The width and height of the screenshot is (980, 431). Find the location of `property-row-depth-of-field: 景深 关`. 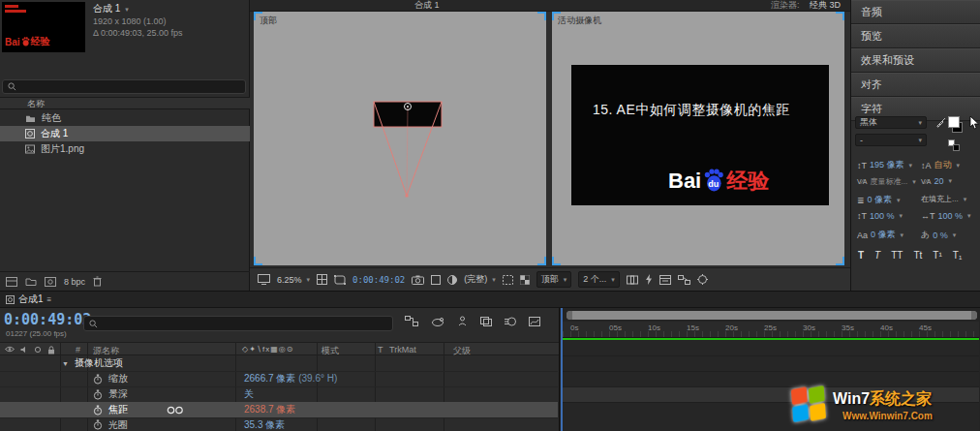

property-row-depth-of-field: 景深 关 is located at coordinates (279, 395).